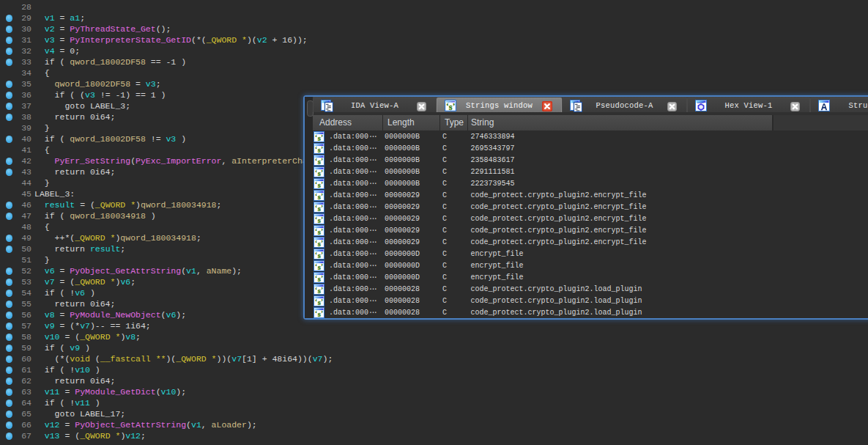 Image resolution: width=868 pixels, height=445 pixels. What do you see at coordinates (412, 277) in the screenshot?
I see `cell-length: 0000000D` at bounding box center [412, 277].